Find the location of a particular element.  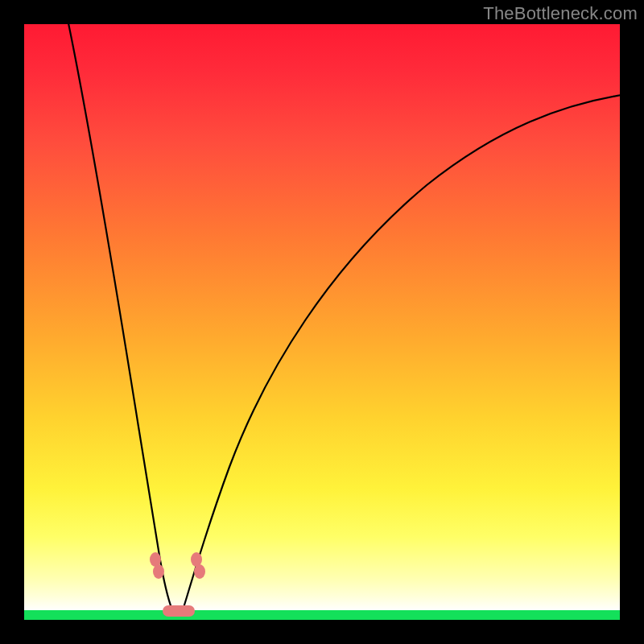

watermark-text: TheBottleneck.com is located at coordinates (560, 14).